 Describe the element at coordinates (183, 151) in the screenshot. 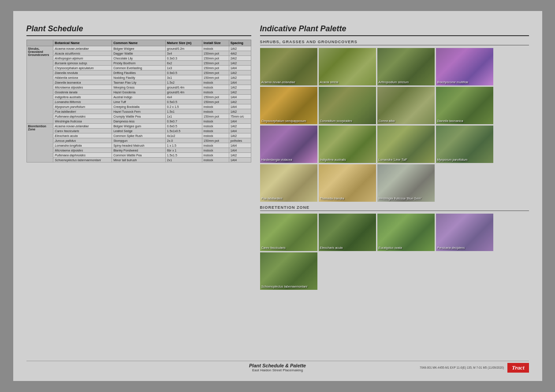

I see `mature-size: 6br x 1` at that location.